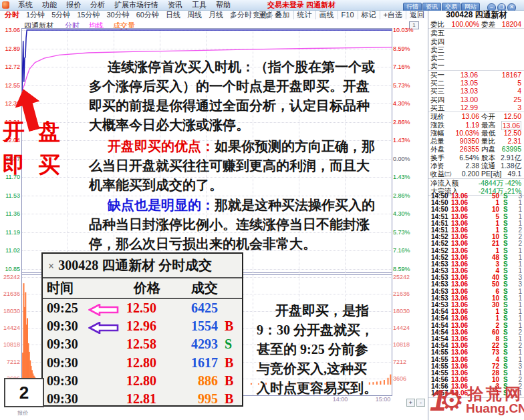 Image resolution: width=524 pixels, height=420 pixels. What do you see at coordinates (513, 183) in the screenshot?
I see `flow-percent: -42%` at bounding box center [513, 183].